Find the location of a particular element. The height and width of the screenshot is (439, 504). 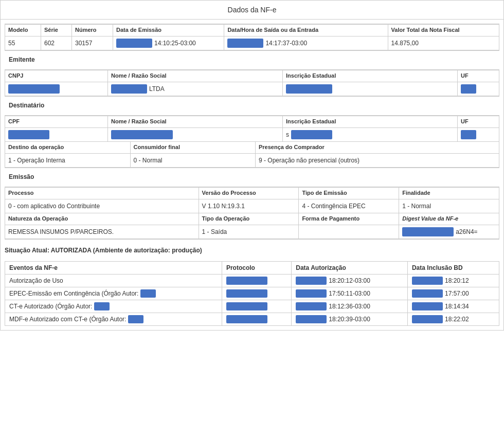

payment-label: Forma de Pagamento is located at coordinates (349, 218).